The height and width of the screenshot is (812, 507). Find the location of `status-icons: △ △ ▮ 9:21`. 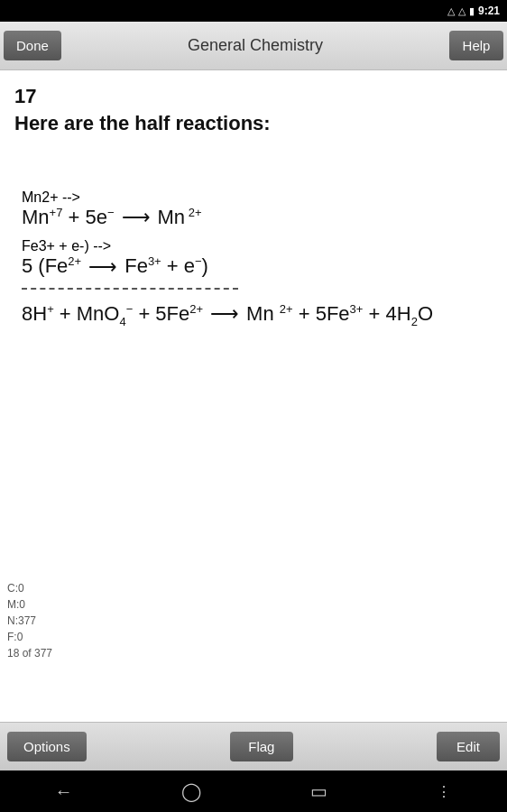

status-icons: △ △ ▮ 9:21 is located at coordinates (474, 11).